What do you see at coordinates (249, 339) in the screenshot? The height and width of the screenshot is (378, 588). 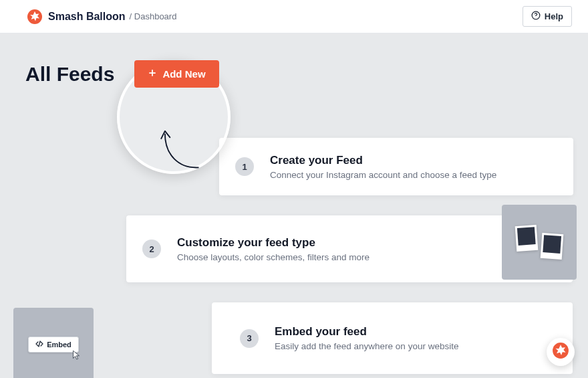 I see `step-number: 3` at bounding box center [249, 339].